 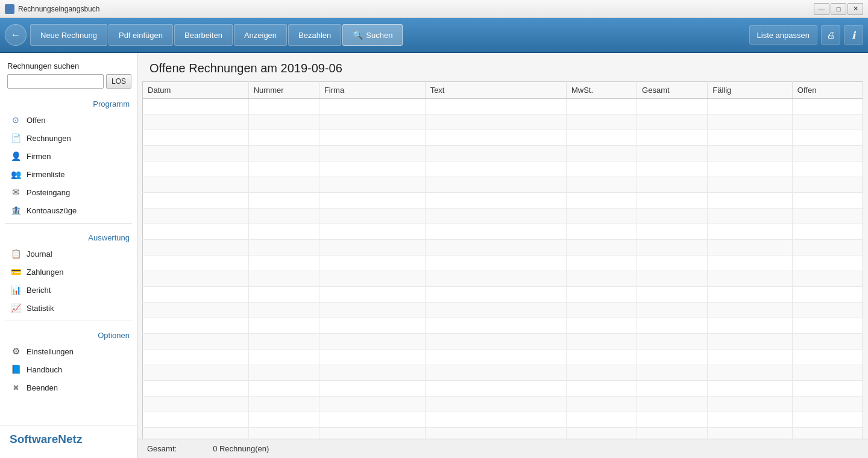 I want to click on sidebar-item-einstellungen: ⚙ Einstellungen, so click(x=69, y=351).